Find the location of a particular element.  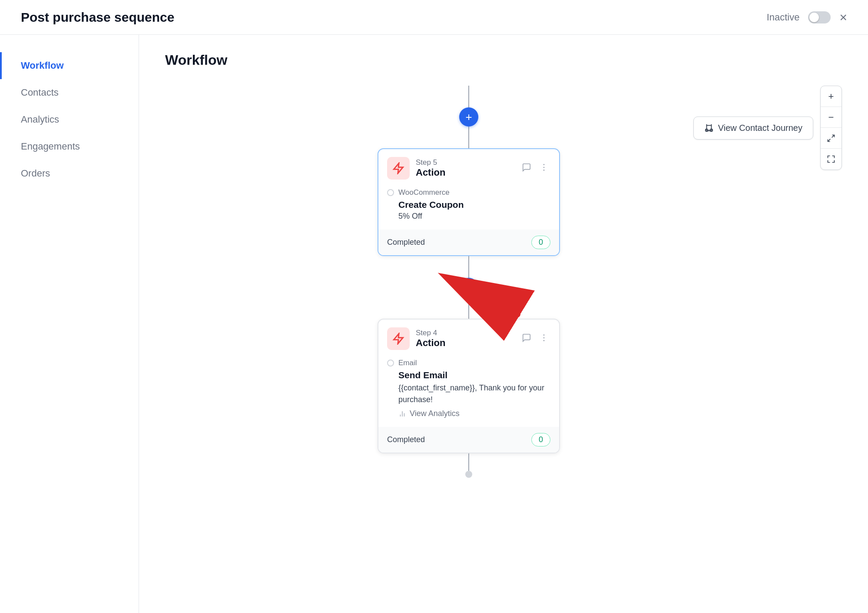

card-body-step5: WooCommerce Create Coupon 5% Off is located at coordinates (469, 207).